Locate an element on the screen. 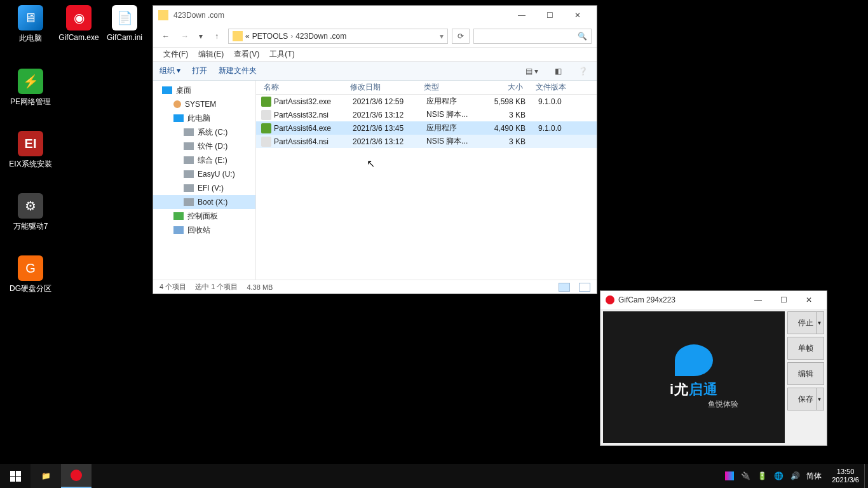 The height and width of the screenshot is (488, 868). tree-item: 回收站 is located at coordinates (205, 230).